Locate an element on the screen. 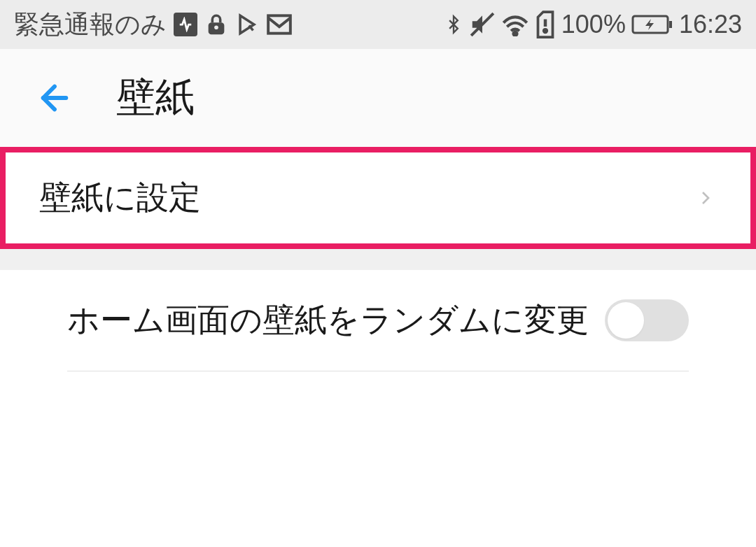 Image resolution: width=756 pixels, height=547 pixels. bluetooth-icon is located at coordinates (454, 24).